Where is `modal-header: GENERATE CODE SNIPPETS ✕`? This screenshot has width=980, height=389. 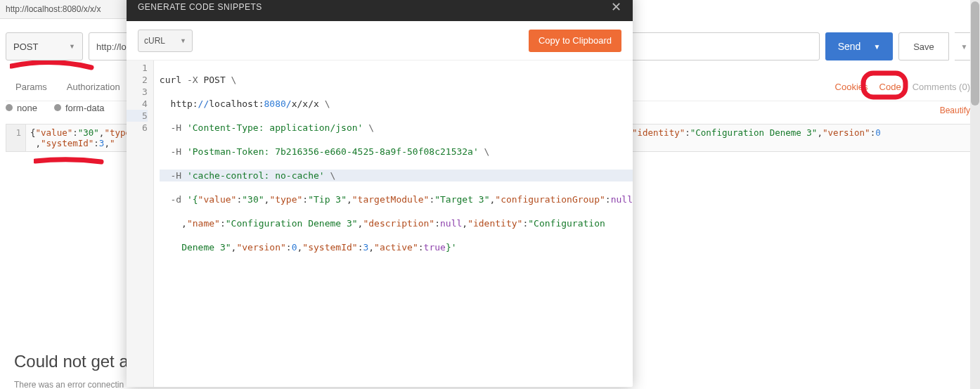 modal-header: GENERATE CODE SNIPPETS ✕ is located at coordinates (380, 11).